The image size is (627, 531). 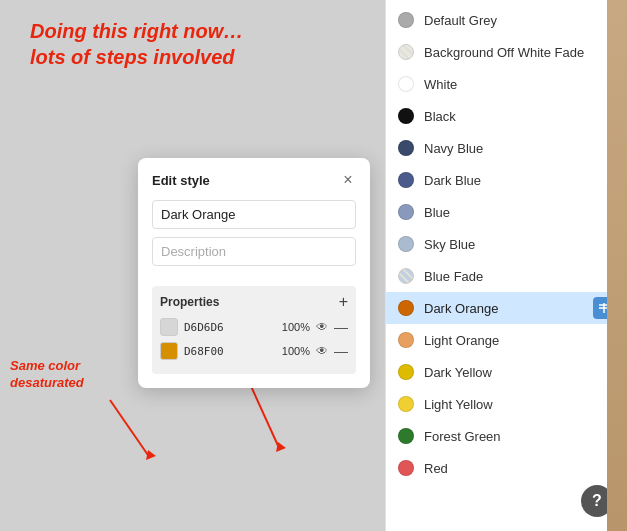 I want to click on color-item-white: White, so click(x=506, y=84).